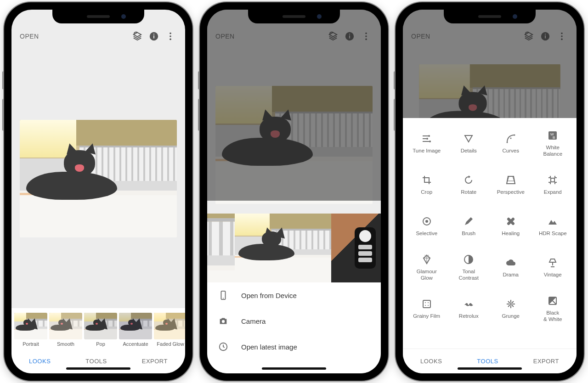  What do you see at coordinates (511, 144) in the screenshot?
I see `tool-curves: Curves` at bounding box center [511, 144].